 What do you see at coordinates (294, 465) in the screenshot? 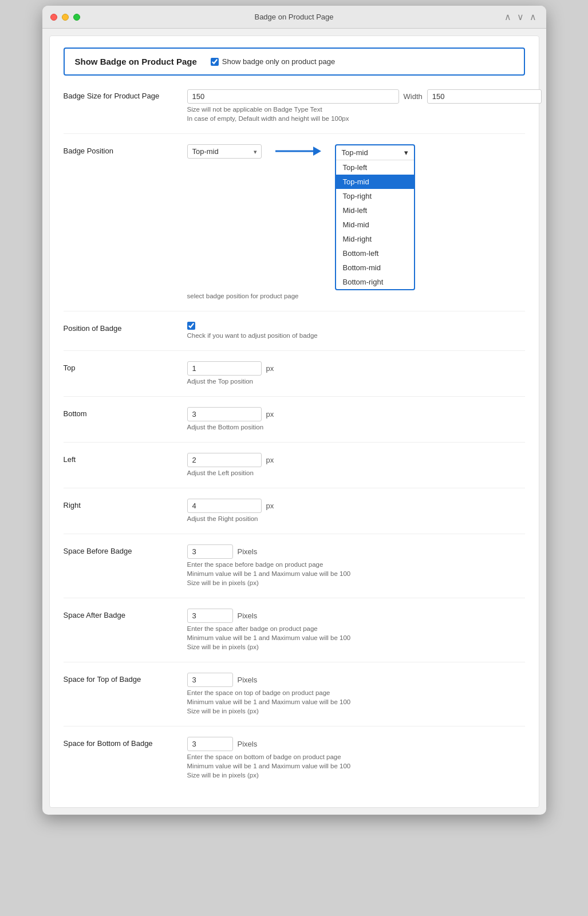
I see `left-row: Left px Adjust the Left position` at bounding box center [294, 465].